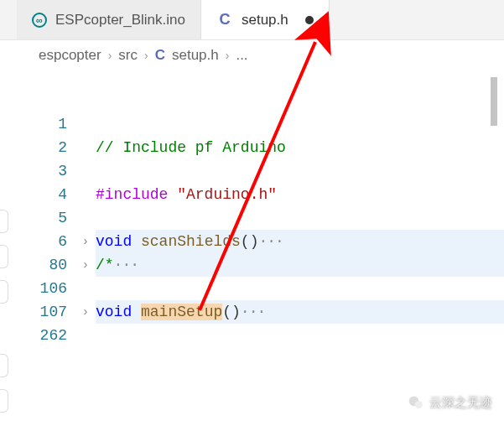 The width and height of the screenshot is (504, 426). What do you see at coordinates (42, 242) in the screenshot?
I see `line-number: 6` at bounding box center [42, 242].